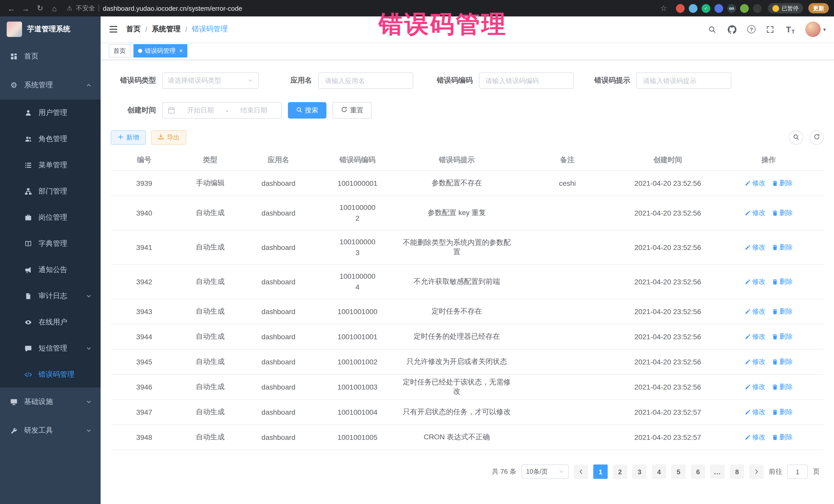 This screenshot has height=504, width=834. What do you see at coordinates (757, 8) in the screenshot?
I see `extension-puzzle-icon` at bounding box center [757, 8].